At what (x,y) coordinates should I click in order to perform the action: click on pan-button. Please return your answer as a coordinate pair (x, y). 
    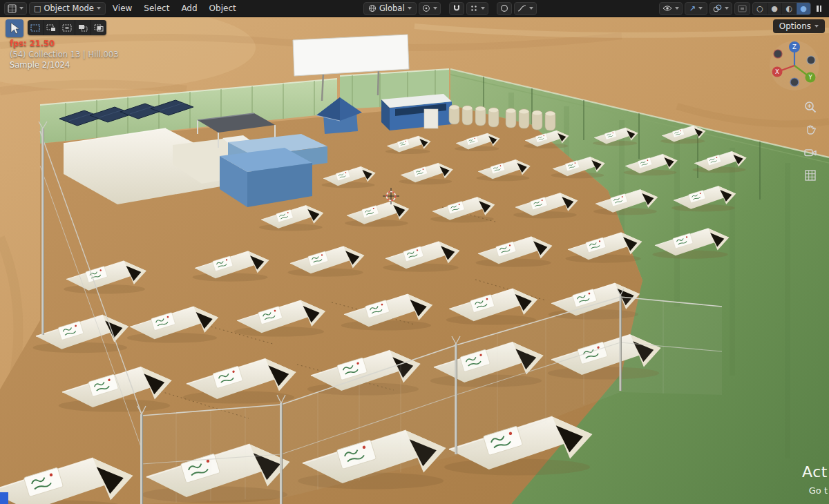
    Looking at the image, I should click on (810, 130).